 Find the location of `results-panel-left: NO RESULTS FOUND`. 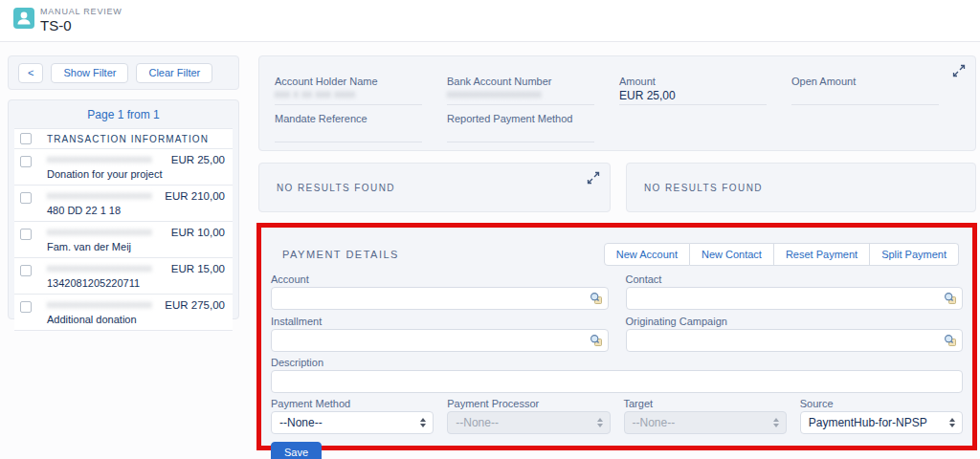

results-panel-left: NO RESULTS FOUND is located at coordinates (434, 187).